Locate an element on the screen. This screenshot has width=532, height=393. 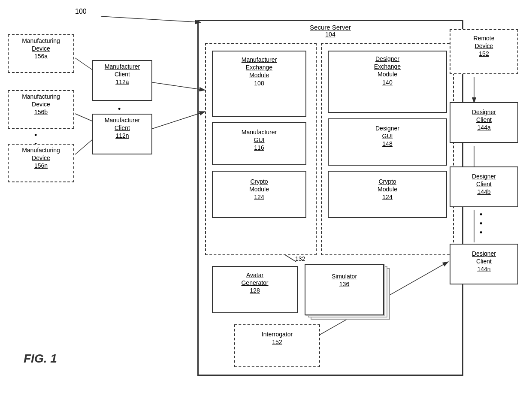
avatar-generator: Avatar Generator 128 is located at coordinates (255, 290).